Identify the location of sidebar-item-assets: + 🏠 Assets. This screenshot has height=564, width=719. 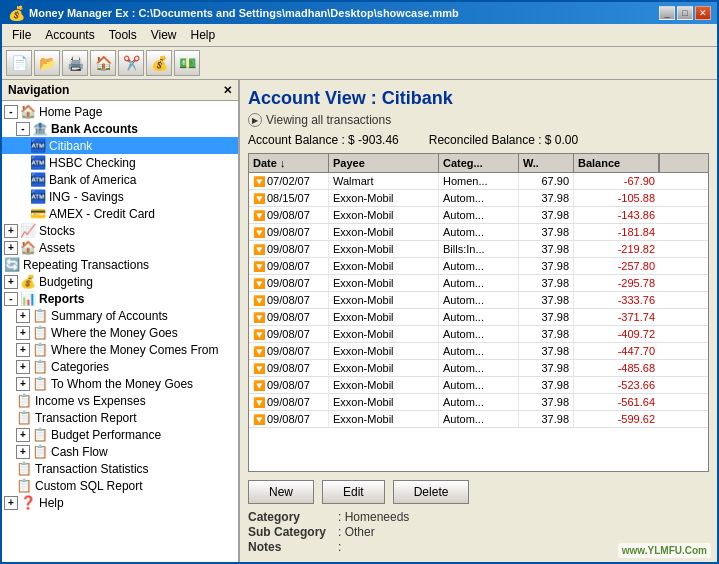
(120, 248).